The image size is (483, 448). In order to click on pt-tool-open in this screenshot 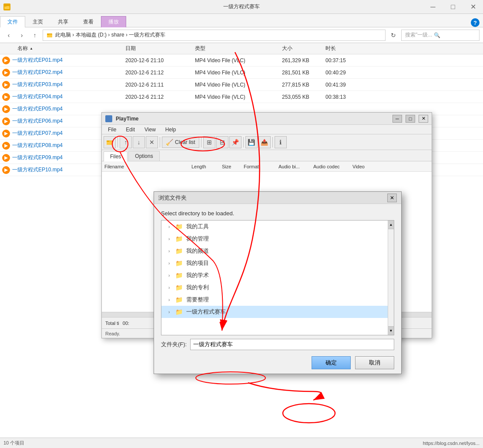, I will do `click(110, 142)`.